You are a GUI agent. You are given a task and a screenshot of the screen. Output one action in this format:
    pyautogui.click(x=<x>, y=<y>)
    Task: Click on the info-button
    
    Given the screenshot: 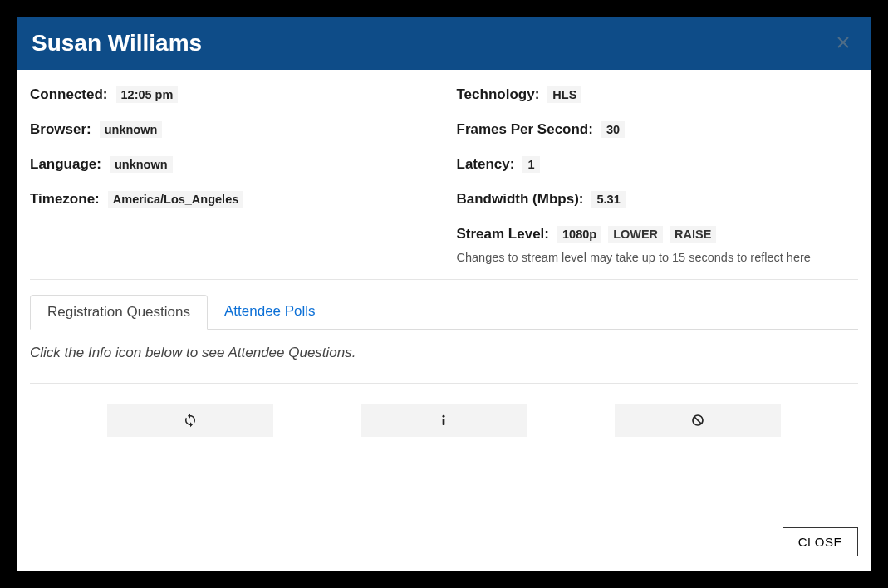 What is the action you would take?
    pyautogui.click(x=444, y=420)
    